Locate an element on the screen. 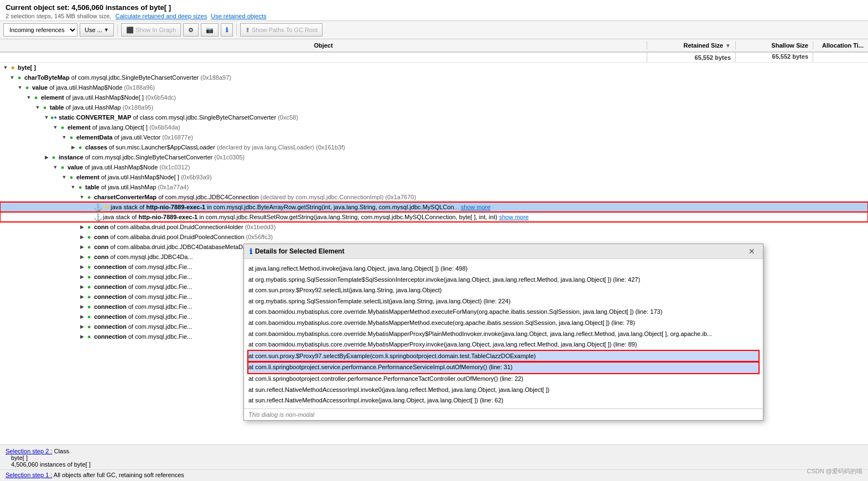 The width and height of the screenshot is (868, 481). modal-close-button: ✕ is located at coordinates (752, 251).